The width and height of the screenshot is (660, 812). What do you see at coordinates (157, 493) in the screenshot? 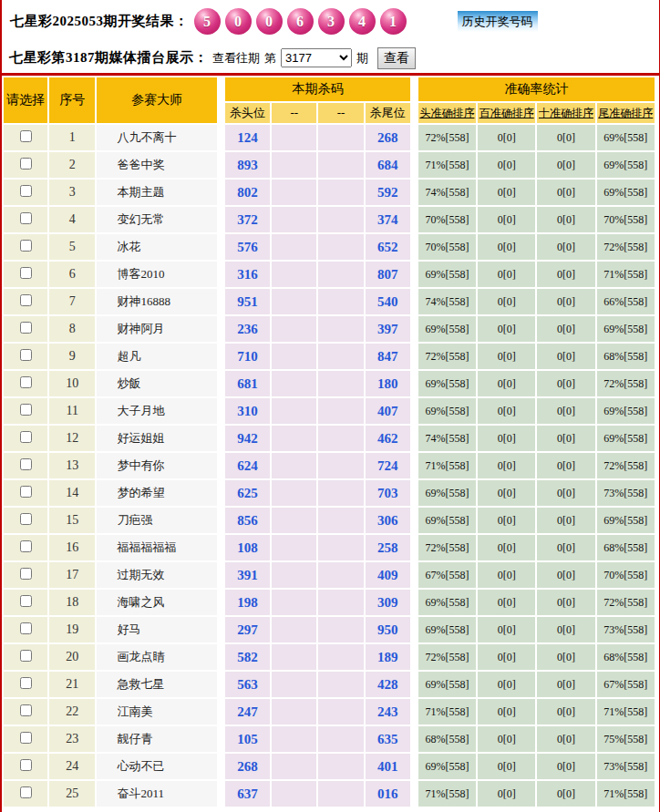
I see `master-name: 梦的希望` at bounding box center [157, 493].